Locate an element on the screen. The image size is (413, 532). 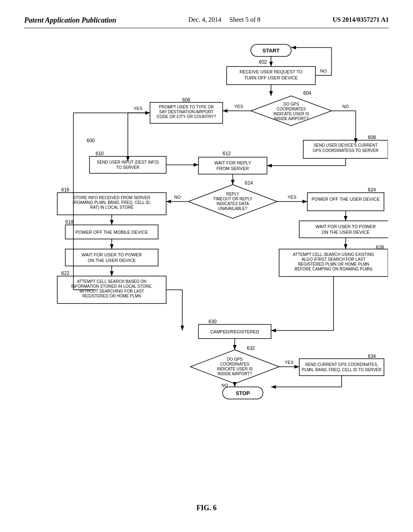
svg-text: 622 is located at coordinates (65, 273).